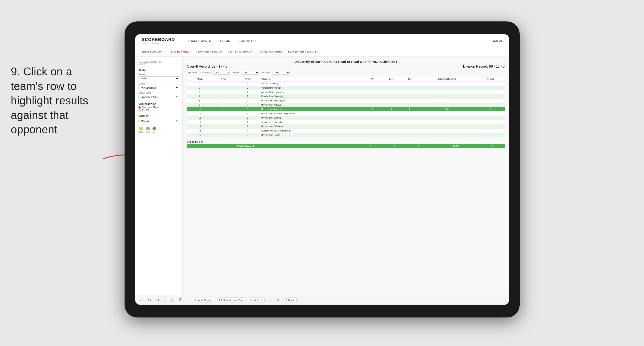 This screenshot has width=644, height=346. Describe the element at coordinates (346, 79) in the screenshot. I see `table-header-row: # Rank # Reg # Conf Opponent Win Loss Ti…` at that location.